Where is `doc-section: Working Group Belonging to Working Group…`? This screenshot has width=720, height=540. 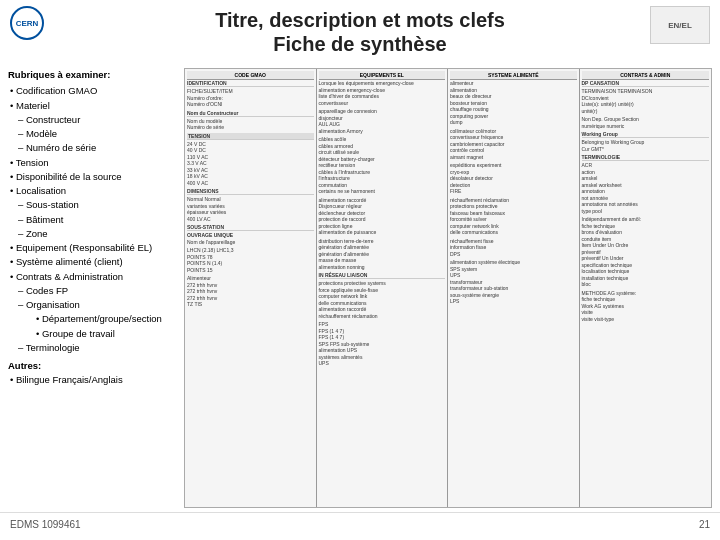 doc-section: Working Group Belonging to Working Group… is located at coordinates (646, 142).